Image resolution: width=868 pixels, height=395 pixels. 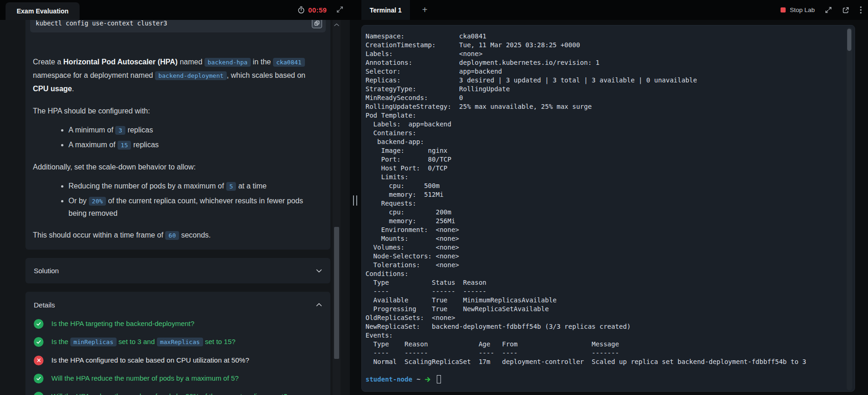 What do you see at coordinates (340, 9) in the screenshot?
I see `expand-panel-icon` at bounding box center [340, 9].